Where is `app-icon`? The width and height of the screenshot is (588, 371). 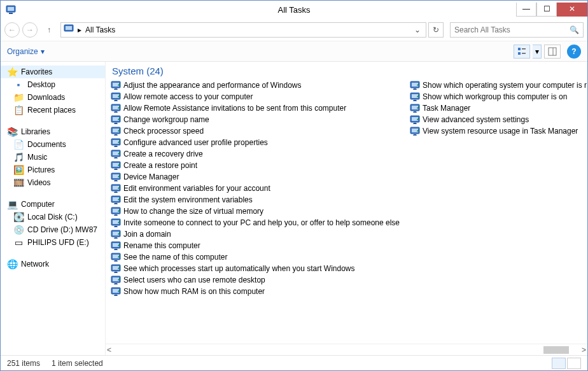
app-icon is located at coordinates (11, 10).